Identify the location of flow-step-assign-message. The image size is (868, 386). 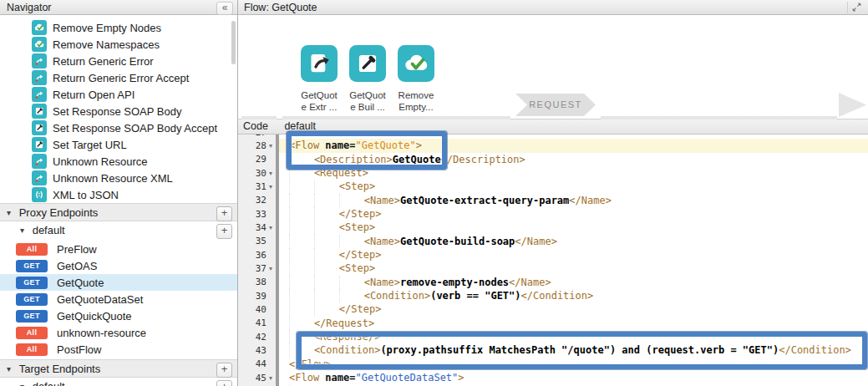
(368, 63).